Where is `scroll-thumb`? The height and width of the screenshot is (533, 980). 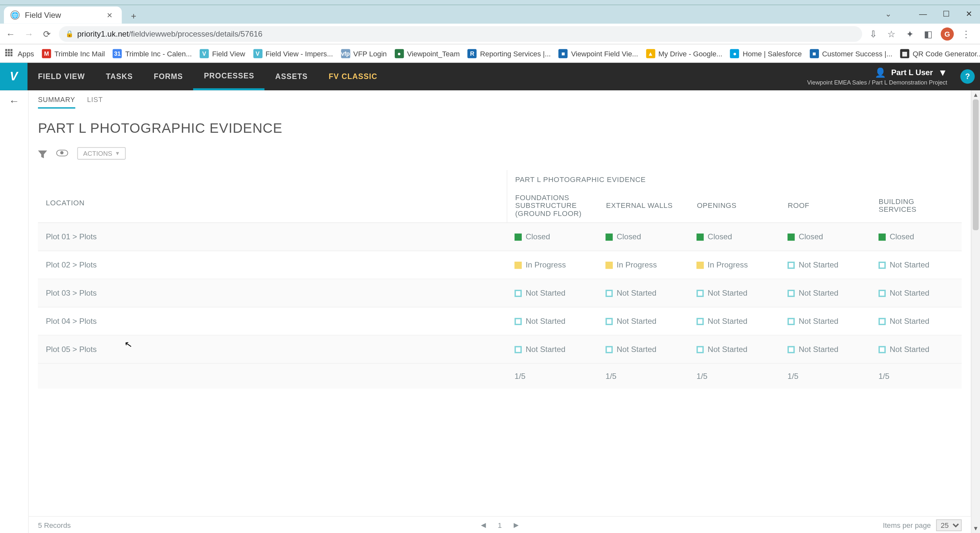 scroll-thumb is located at coordinates (976, 165).